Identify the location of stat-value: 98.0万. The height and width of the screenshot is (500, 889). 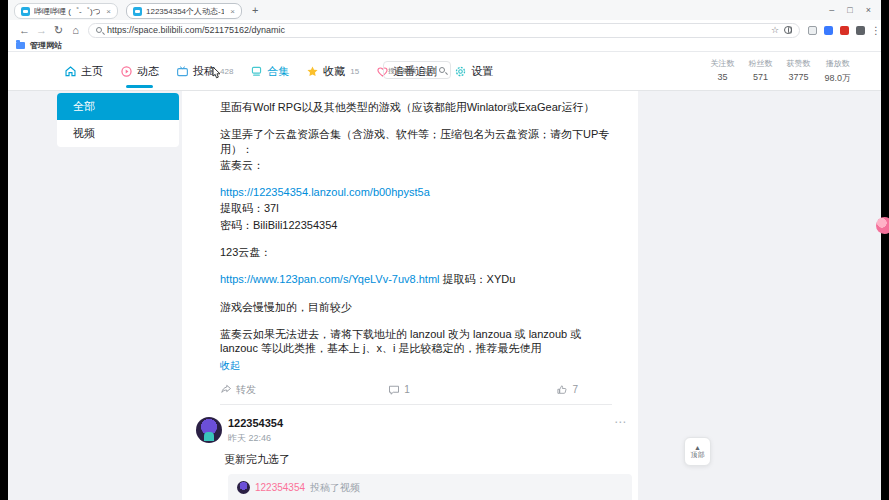
(838, 78).